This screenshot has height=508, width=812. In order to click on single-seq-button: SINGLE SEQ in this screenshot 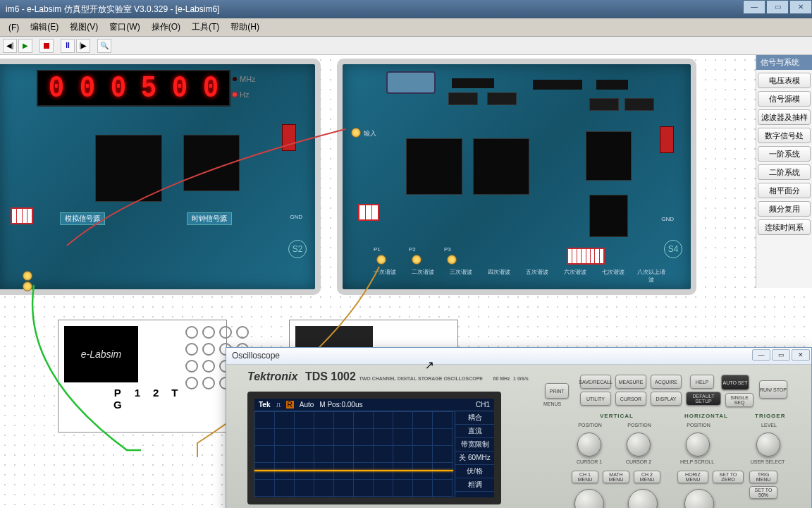, I will do `click(739, 400)`.